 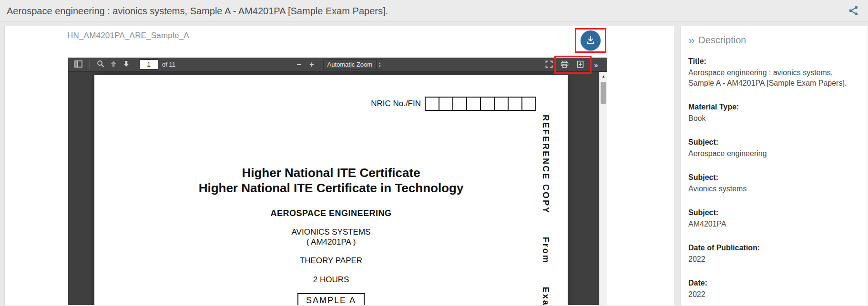 What do you see at coordinates (774, 113) in the screenshot?
I see `description-field: Material Type: Book` at bounding box center [774, 113].